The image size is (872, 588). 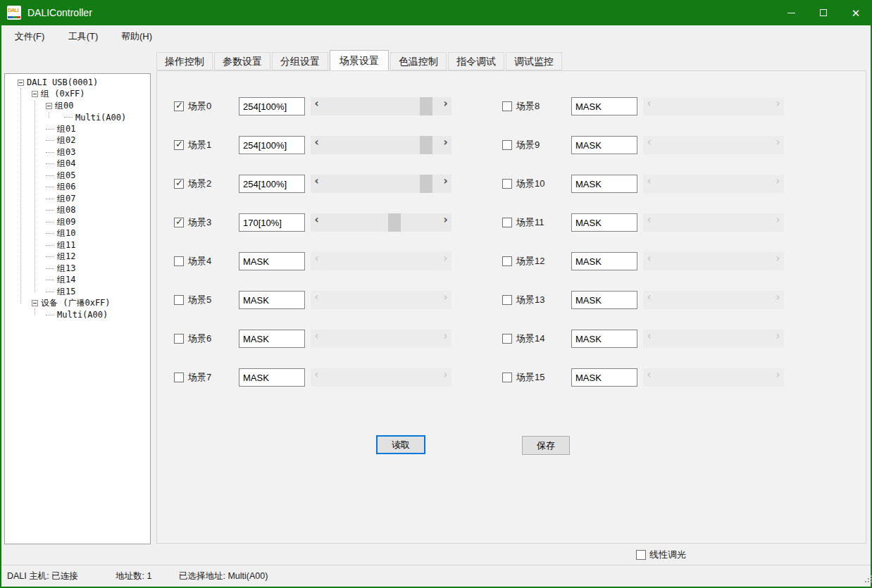 What do you see at coordinates (77, 258) in the screenshot?
I see `tree-item: 组12` at bounding box center [77, 258].